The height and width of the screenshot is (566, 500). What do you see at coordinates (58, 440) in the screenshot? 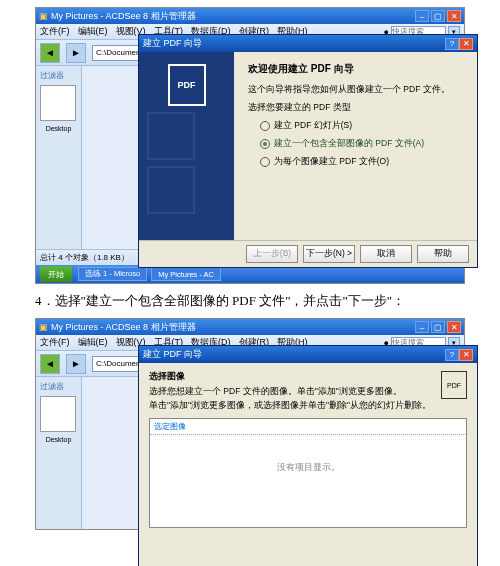
I see `desktop-label-2: Desktop` at bounding box center [58, 440].